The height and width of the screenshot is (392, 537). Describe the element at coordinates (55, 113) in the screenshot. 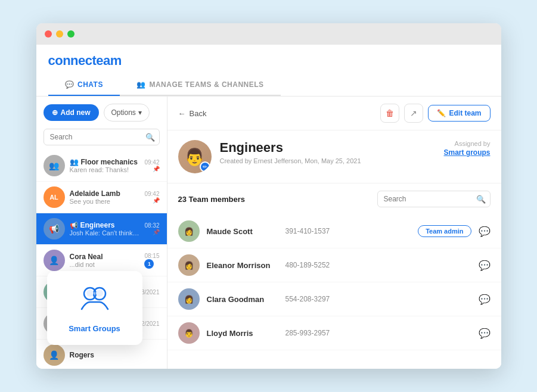

I see `plus-icon: ⊕` at that location.